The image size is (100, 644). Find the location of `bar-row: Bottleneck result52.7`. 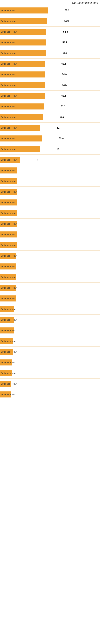

bar-row: Bottleneck result52.7 is located at coordinates (50, 117).